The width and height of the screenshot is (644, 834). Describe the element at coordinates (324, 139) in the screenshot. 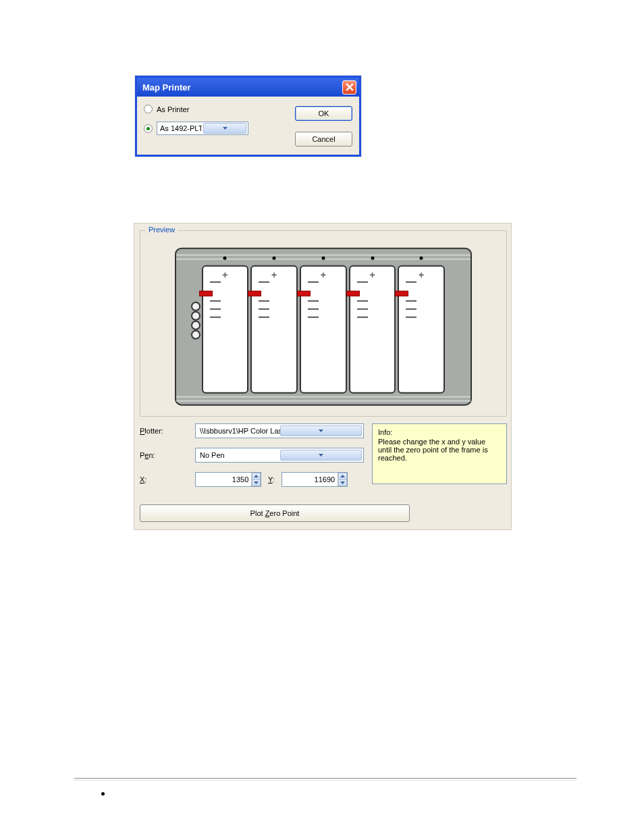

I see `cancel-button: Cancel` at that location.